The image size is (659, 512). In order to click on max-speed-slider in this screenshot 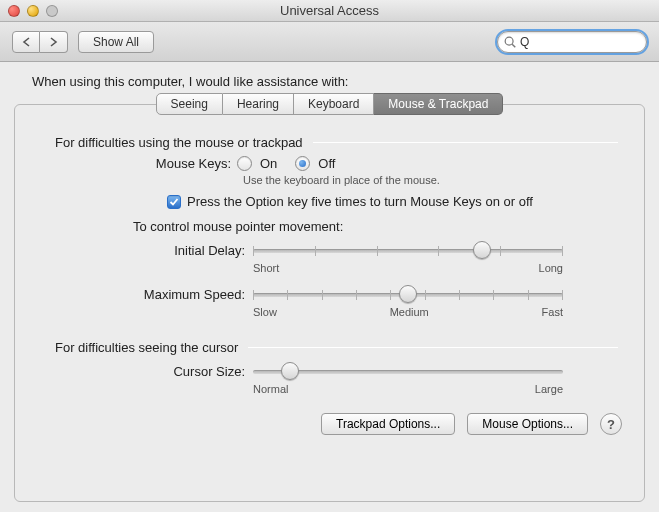, I will do `click(408, 294)`.